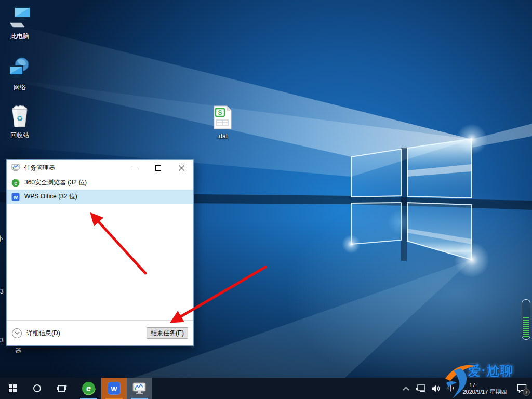  I want to click on desktop-icon-recycle-bin: ♻ 回收站, so click(20, 122).